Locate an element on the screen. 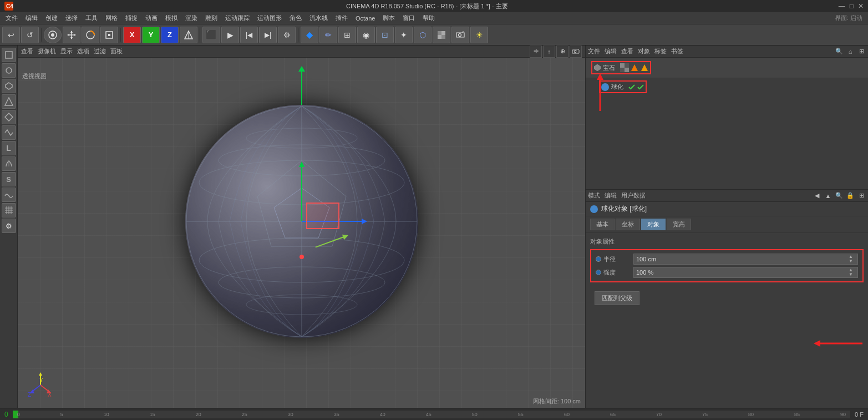 The height and width of the screenshot is (420, 868). vp-zoom-icon: ⊕ is located at coordinates (562, 52).